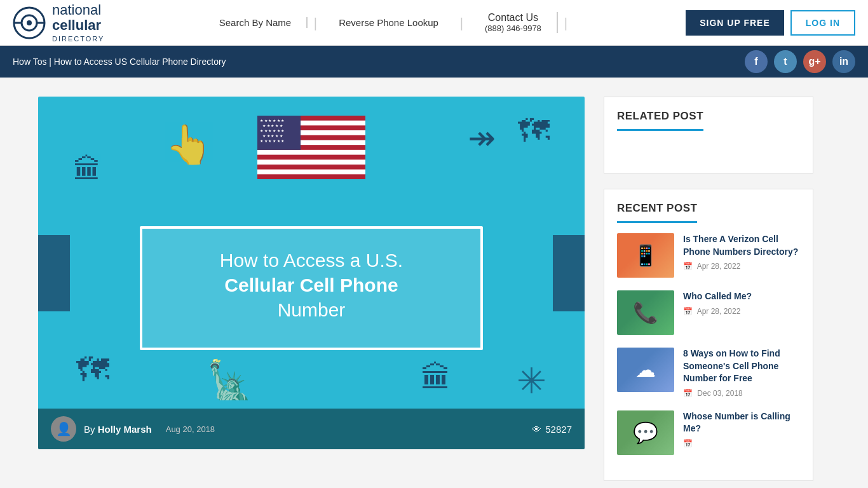 This screenshot has width=868, height=488. I want to click on usa-map-bottom-icon: 🗺, so click(93, 370).